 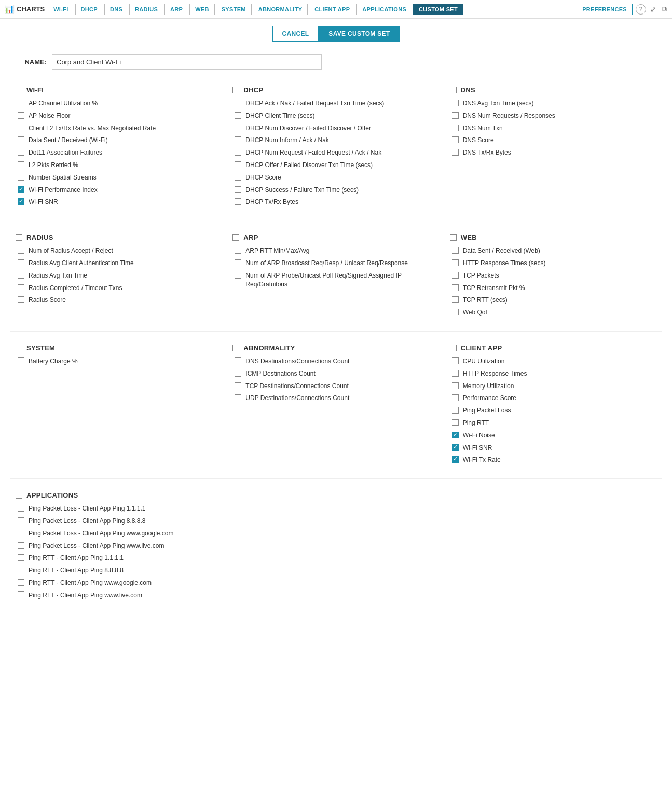 I want to click on applications-section-header-checkbox, so click(x=19, y=495).